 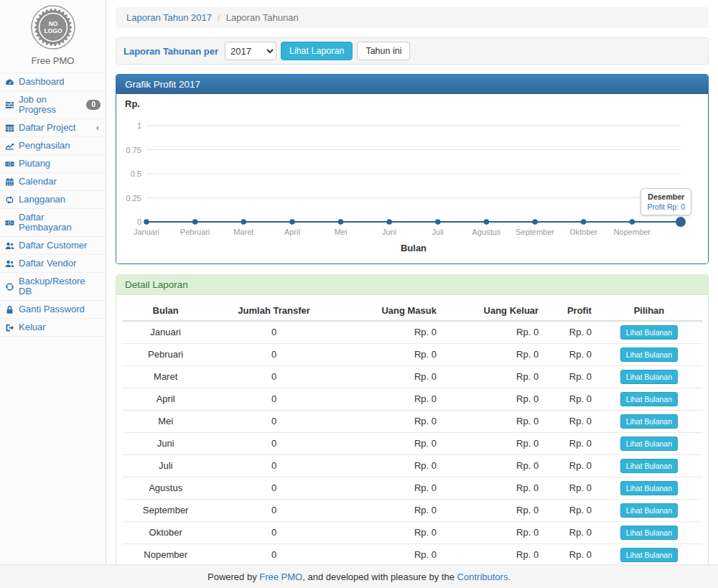 I want to click on table-row: Agustus0Rp. 0Rp. 0Rp. 0Lihat Bulanan, so click(x=412, y=488).